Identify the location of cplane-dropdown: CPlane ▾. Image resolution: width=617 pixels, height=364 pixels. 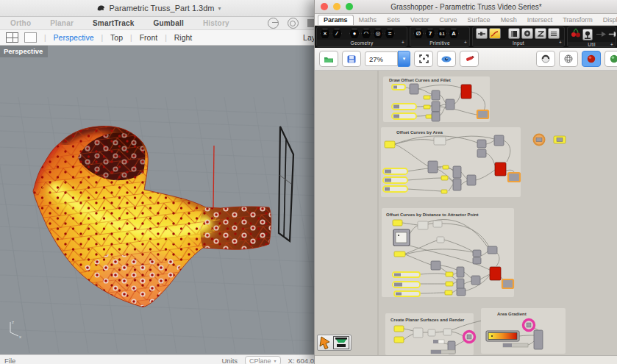
(263, 360).